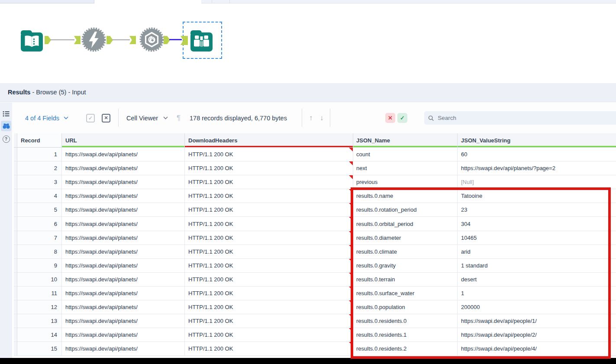 The height and width of the screenshot is (364, 616). Describe the element at coordinates (40, 349) in the screenshot. I see `cell-record: 15` at that location.